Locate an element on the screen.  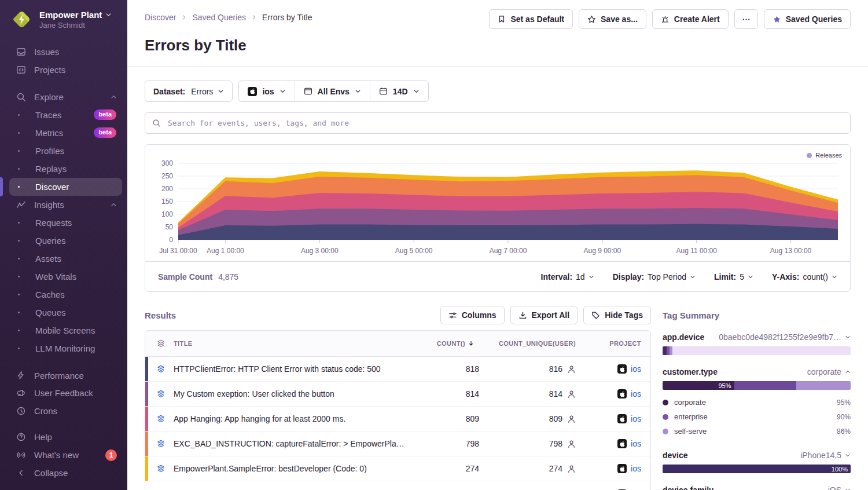
breadcrumb-current: Errors by Title is located at coordinates (287, 17).